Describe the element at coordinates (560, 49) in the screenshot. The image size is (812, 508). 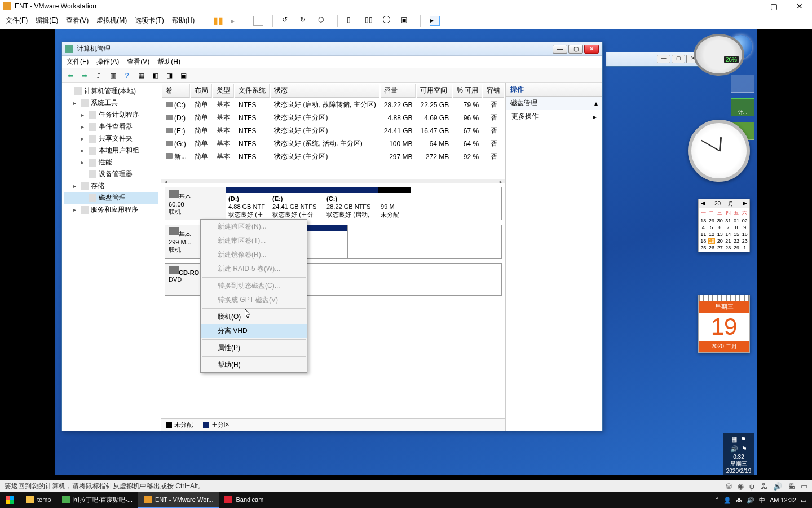
I see `mmc-minimize-button: —` at that location.